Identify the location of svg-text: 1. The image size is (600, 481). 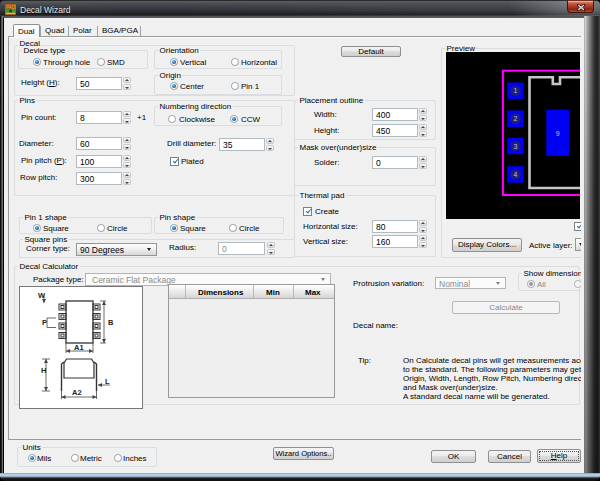
(516, 90).